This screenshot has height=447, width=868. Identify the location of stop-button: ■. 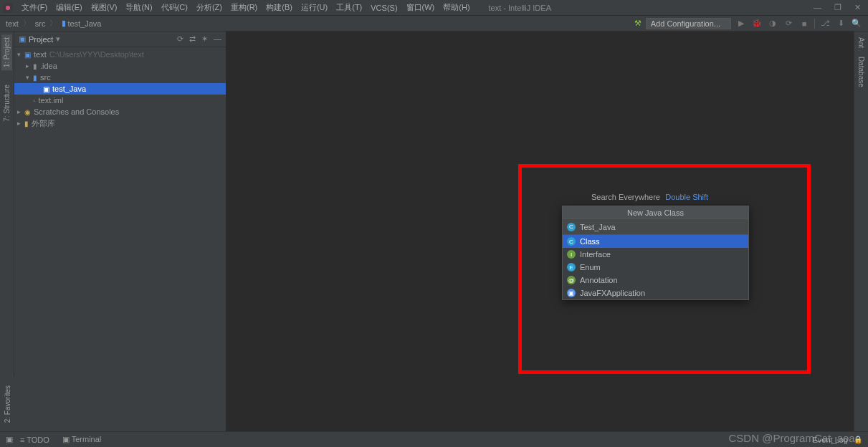
(804, 24).